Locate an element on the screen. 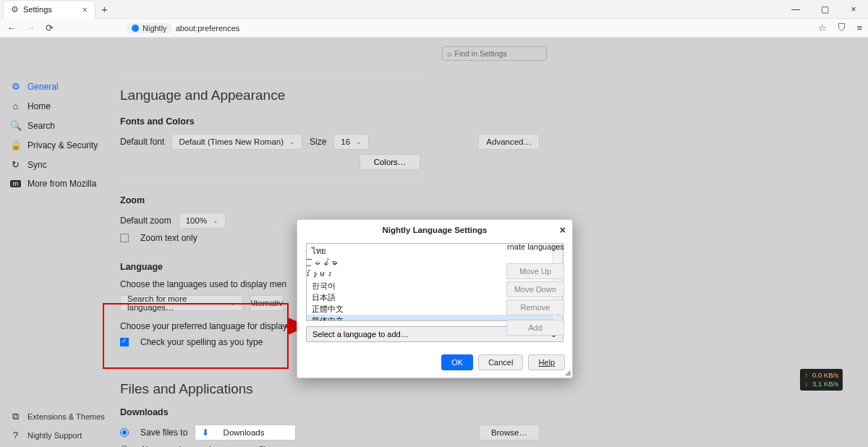 This screenshot has width=868, height=447. address-bar: Nightly about:preferences is located at coordinates (184, 28).